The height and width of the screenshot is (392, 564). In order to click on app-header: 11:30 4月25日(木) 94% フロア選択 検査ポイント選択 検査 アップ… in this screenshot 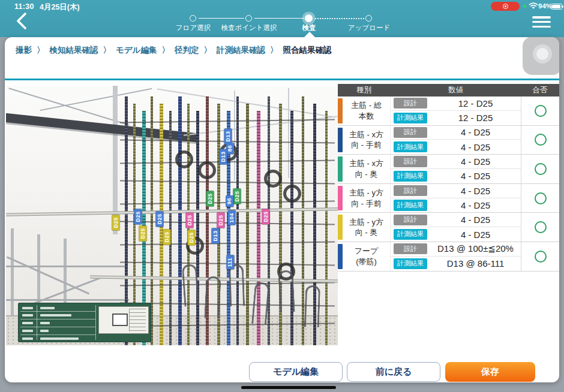, I will do `click(282, 19)`.